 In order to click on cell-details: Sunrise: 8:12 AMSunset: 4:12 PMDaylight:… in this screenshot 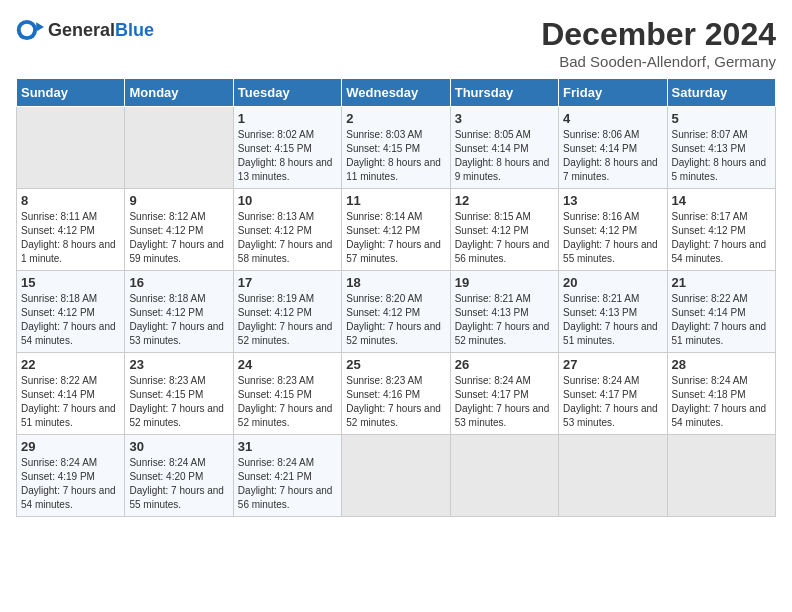, I will do `click(178, 238)`.